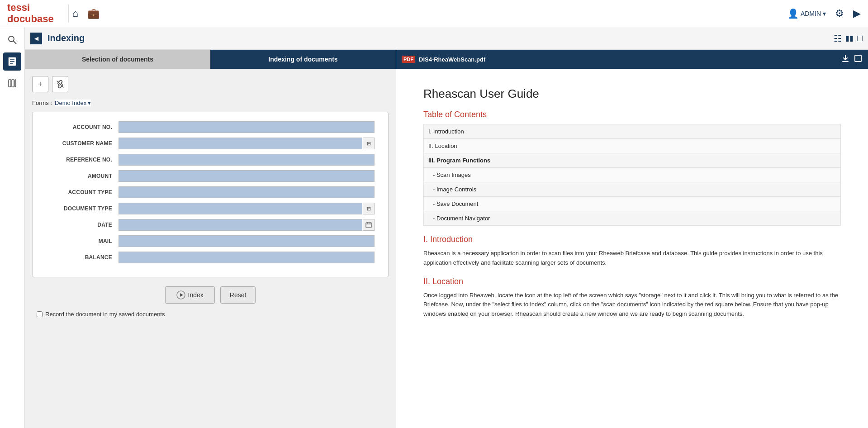 The image size is (868, 428). What do you see at coordinates (118, 59) in the screenshot?
I see `tab-selection: Selection of documents` at bounding box center [118, 59].